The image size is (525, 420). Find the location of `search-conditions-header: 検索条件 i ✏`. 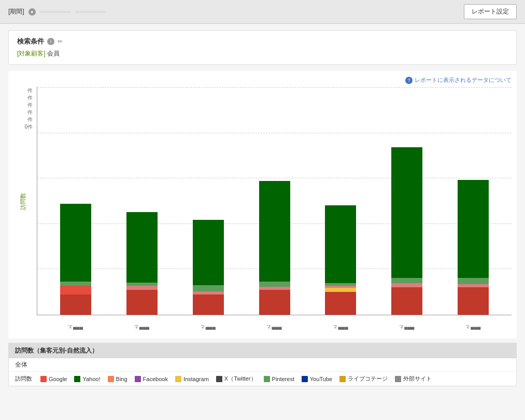

search-conditions-header: 検索条件 i ✏ is located at coordinates (262, 41).